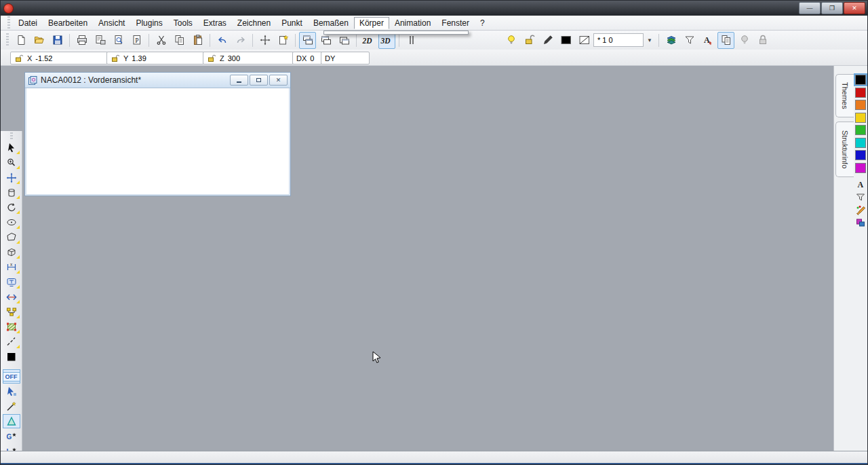  Describe the element at coordinates (12, 342) in the screenshot. I see `linestyle-tool-button` at that location.